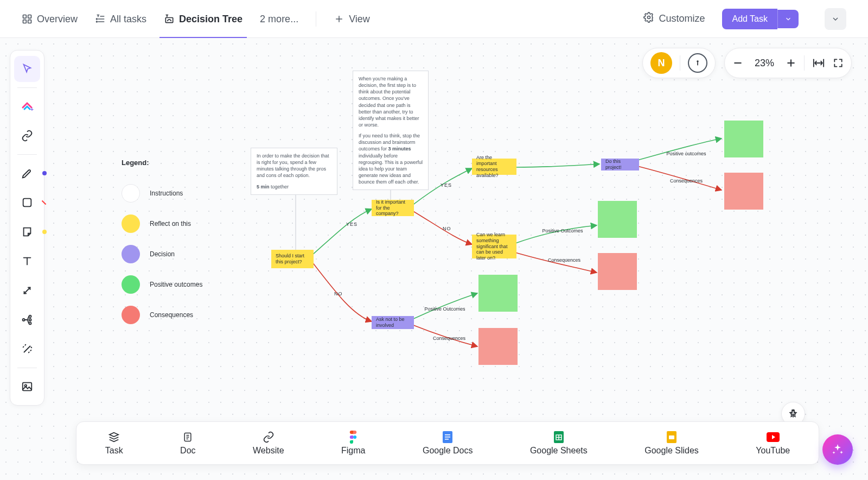 The width and height of the screenshot is (868, 480). I want to click on legend-swatch, so click(131, 254).